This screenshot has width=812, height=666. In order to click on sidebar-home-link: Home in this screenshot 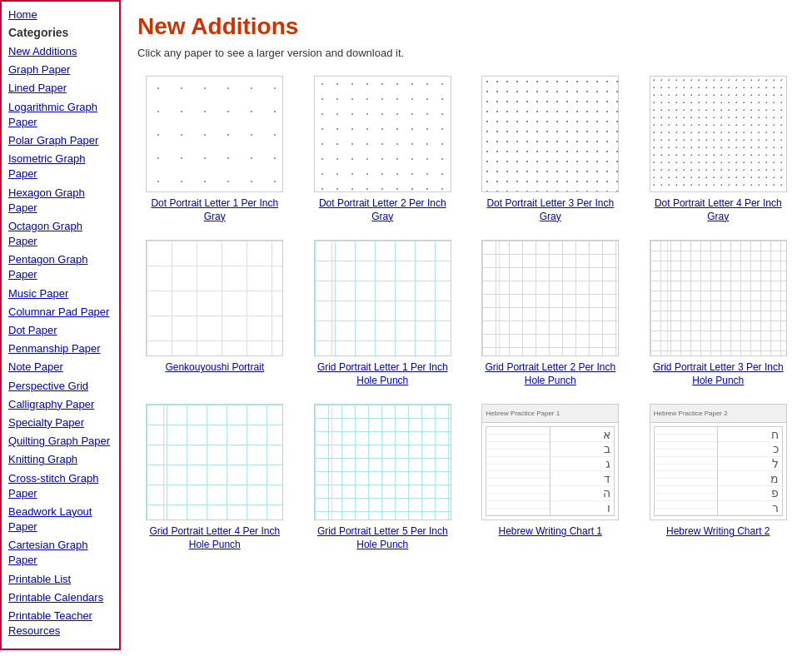, I will do `click(60, 15)`.